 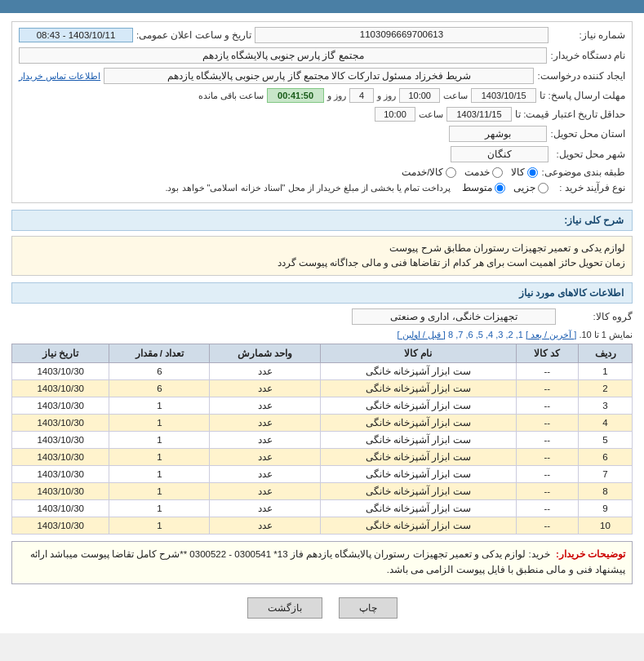 What do you see at coordinates (60, 77) in the screenshot?
I see `contact-link: اطلاعات تماس خریدار` at bounding box center [60, 77].